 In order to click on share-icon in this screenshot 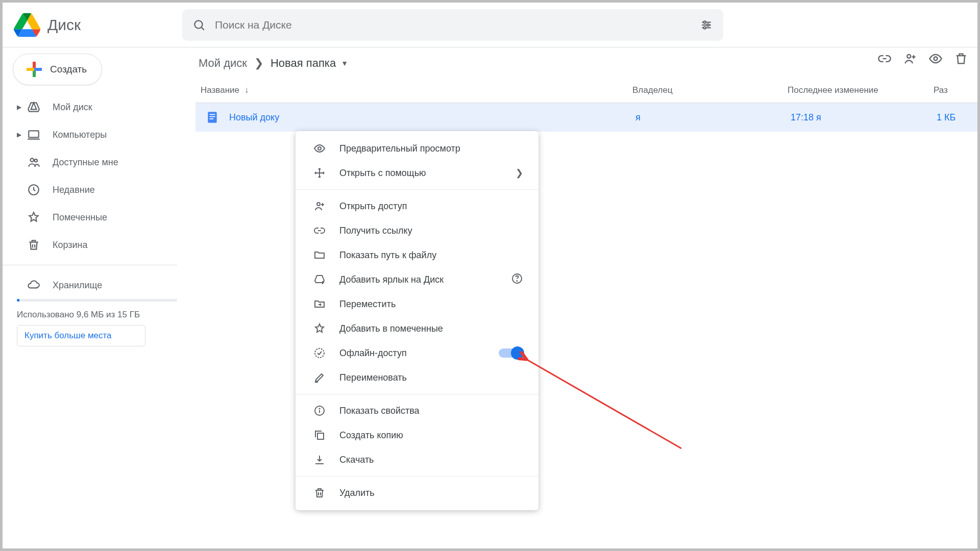, I will do `click(910, 60)`.